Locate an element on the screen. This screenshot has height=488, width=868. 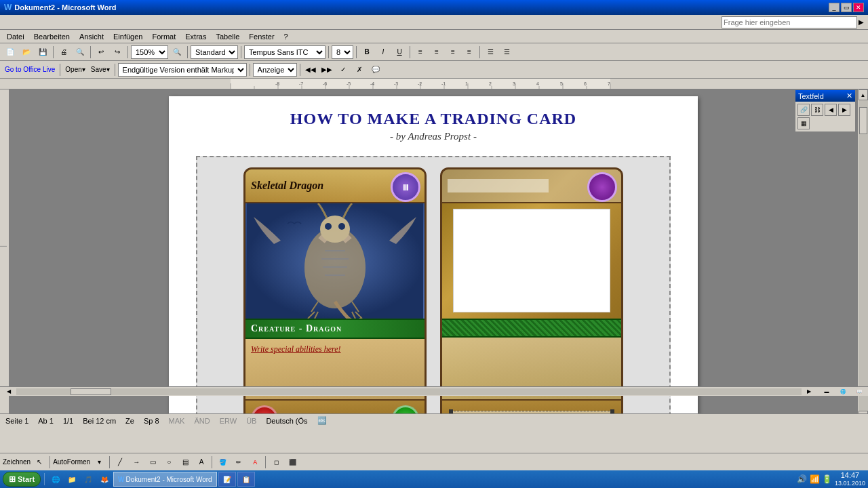
new-btn: 📄 is located at coordinates (10, 52).